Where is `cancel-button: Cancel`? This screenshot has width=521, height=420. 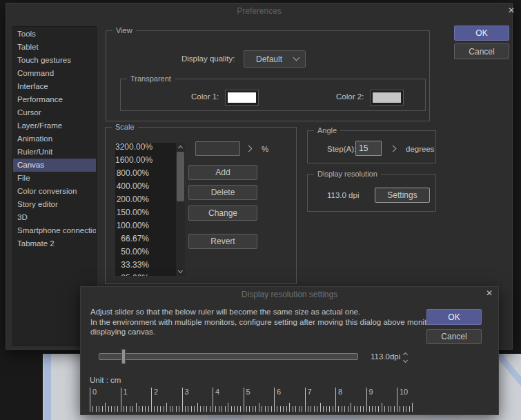 cancel-button: Cancel is located at coordinates (482, 51).